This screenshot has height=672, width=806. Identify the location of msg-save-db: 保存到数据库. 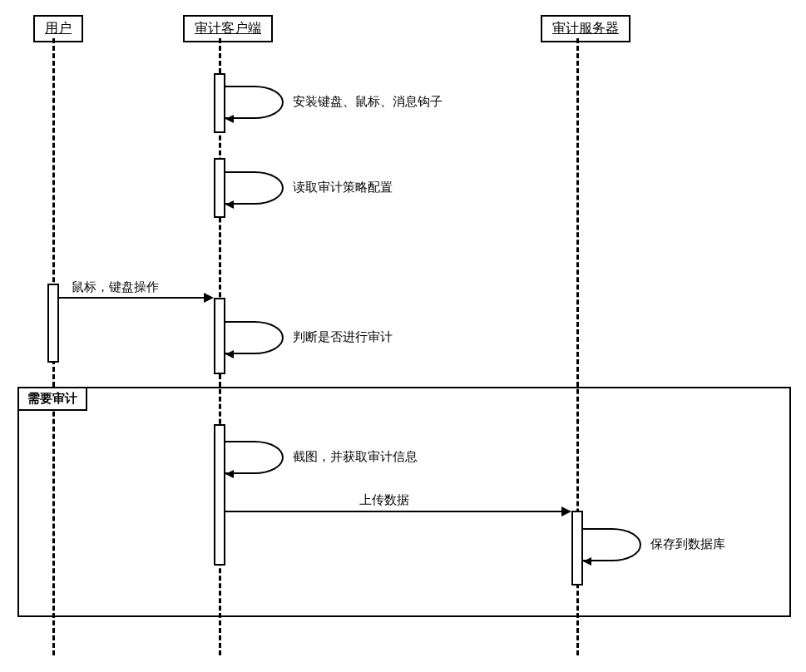
(688, 544).